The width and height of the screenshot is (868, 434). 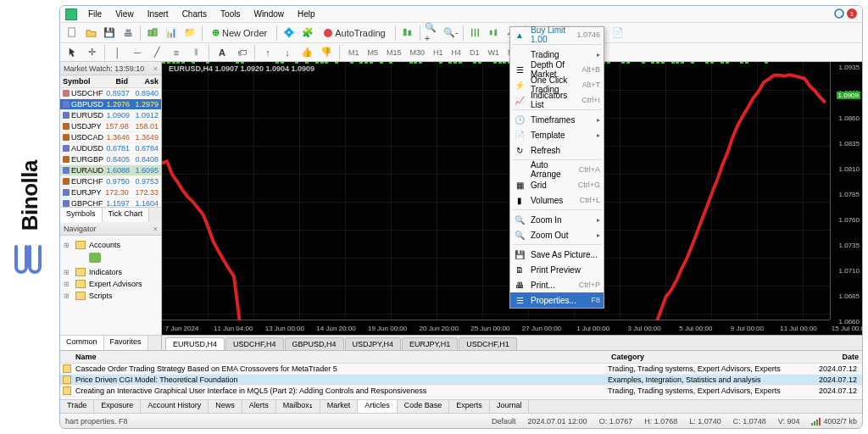 I want to click on menu-file: File, so click(x=95, y=14).